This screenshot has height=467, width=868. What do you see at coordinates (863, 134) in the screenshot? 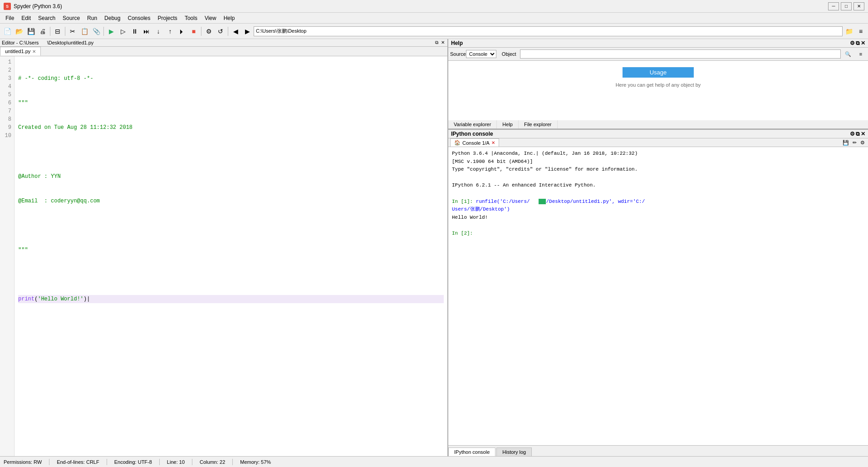
I see `console-close-icon: ✕` at bounding box center [863, 134].